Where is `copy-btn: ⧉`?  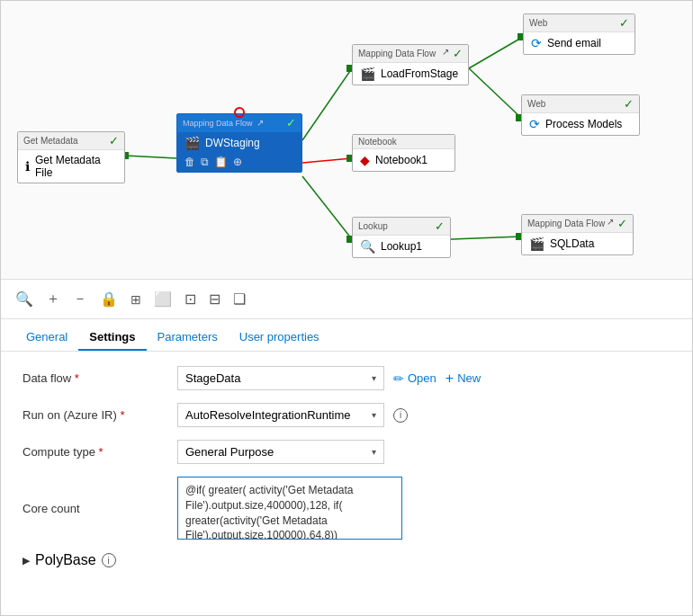
copy-btn: ⧉ is located at coordinates (205, 162).